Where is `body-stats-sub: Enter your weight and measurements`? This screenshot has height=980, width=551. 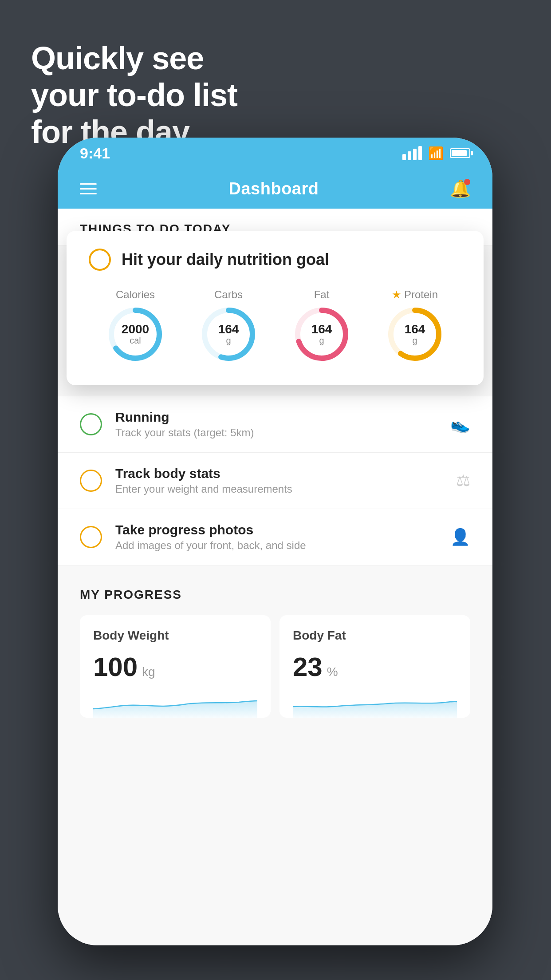
body-stats-sub: Enter your weight and measurements is located at coordinates (279, 489).